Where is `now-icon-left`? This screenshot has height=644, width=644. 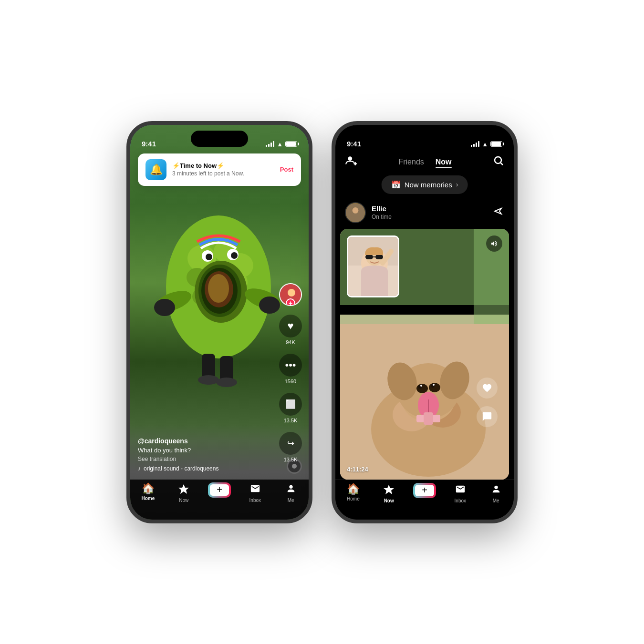 now-icon-left is located at coordinates (184, 490).